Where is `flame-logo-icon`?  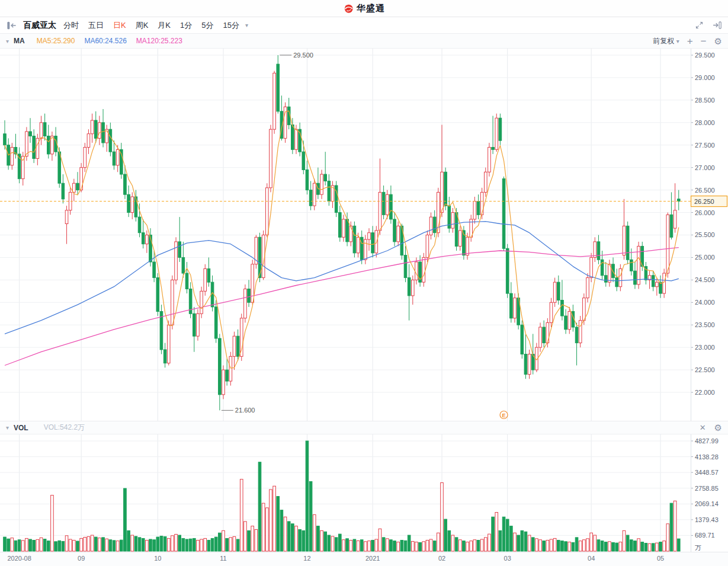 flame-logo-icon is located at coordinates (348, 8).